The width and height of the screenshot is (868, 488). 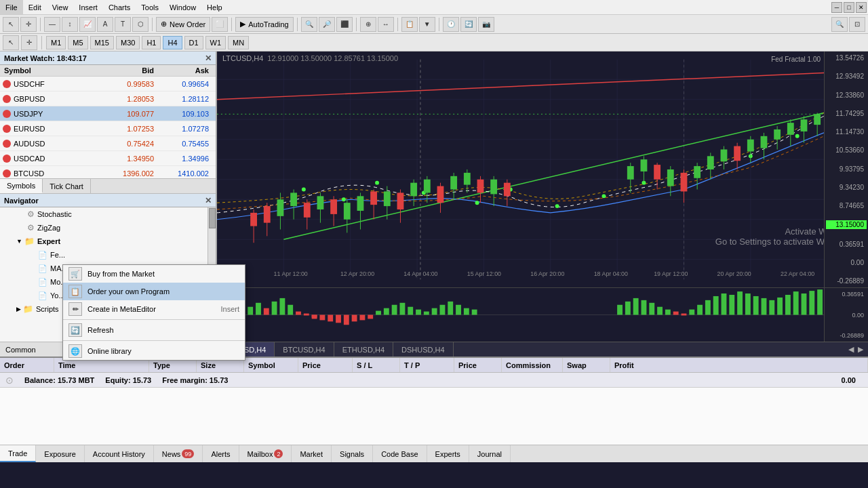 I want to click on nav-common-tab: Common, so click(x=20, y=350).